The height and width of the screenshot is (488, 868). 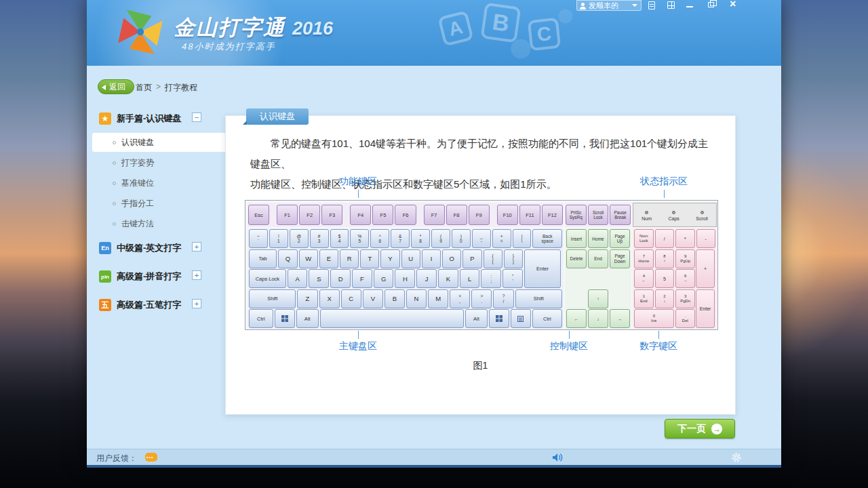 I want to click on key: {[, so click(x=493, y=259).